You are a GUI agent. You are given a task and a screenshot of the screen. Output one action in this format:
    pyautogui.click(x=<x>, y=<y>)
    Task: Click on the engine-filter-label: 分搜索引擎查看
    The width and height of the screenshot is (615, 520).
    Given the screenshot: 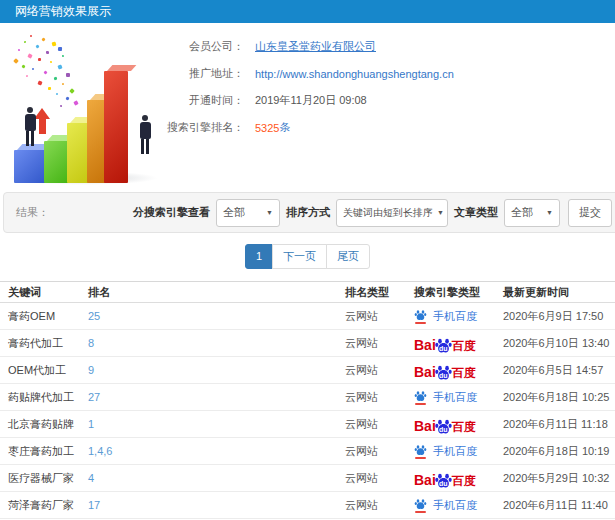 What is the action you would take?
    pyautogui.click(x=172, y=212)
    